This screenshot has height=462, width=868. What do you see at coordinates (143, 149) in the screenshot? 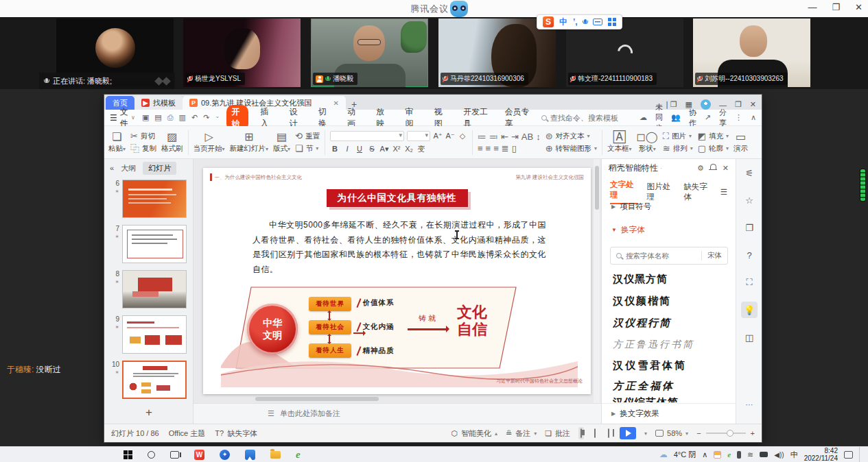
I see `copy-button: ⿻复制` at bounding box center [143, 149].